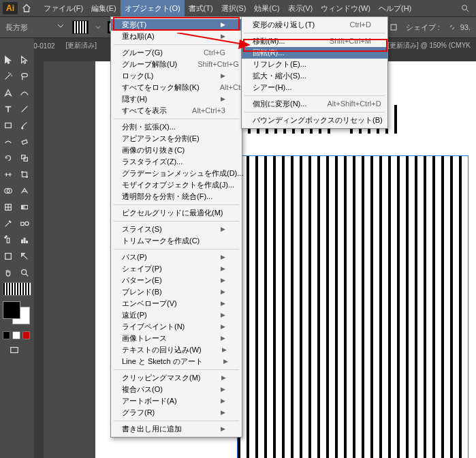  Describe the element at coordinates (8, 158) in the screenshot. I see `rotate-tool-icon` at that location.